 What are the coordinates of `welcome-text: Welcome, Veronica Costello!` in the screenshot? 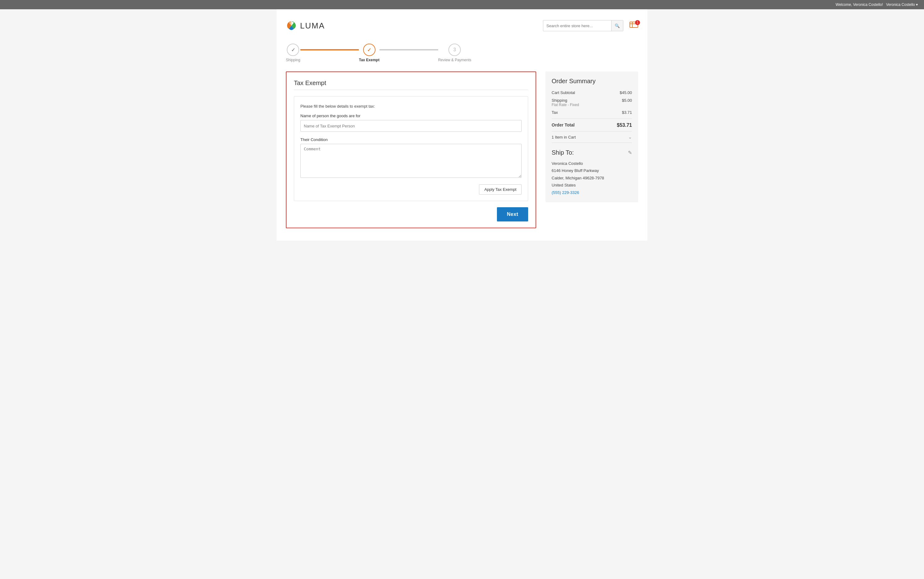 It's located at (859, 5).